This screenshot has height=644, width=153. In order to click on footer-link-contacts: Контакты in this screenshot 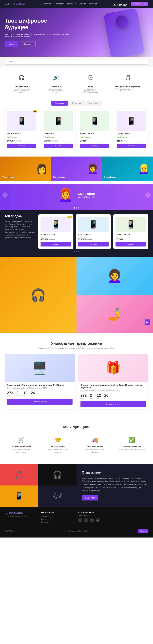, I will do `click(58, 522)`.